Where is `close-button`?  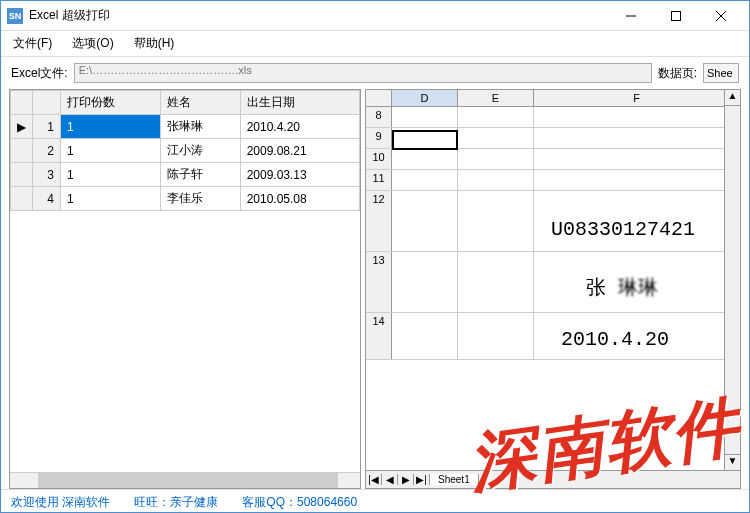 close-button is located at coordinates (720, 16).